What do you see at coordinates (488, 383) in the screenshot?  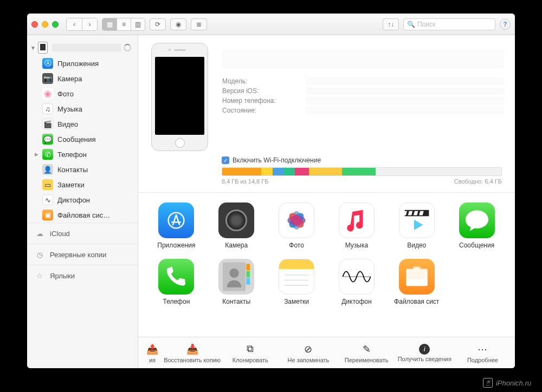 I see `watermark-icon: 📱` at bounding box center [488, 383].